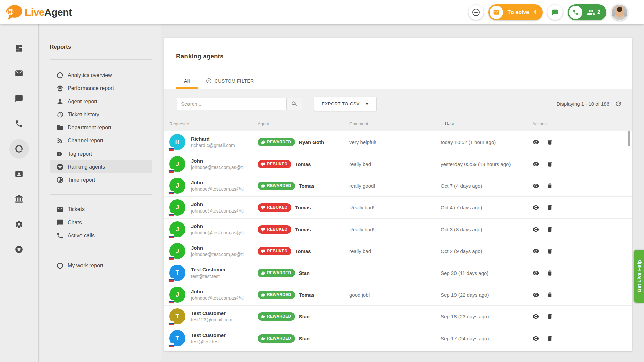 The height and width of the screenshot is (362, 644). Describe the element at coordinates (476, 12) in the screenshot. I see `add-button` at that location.